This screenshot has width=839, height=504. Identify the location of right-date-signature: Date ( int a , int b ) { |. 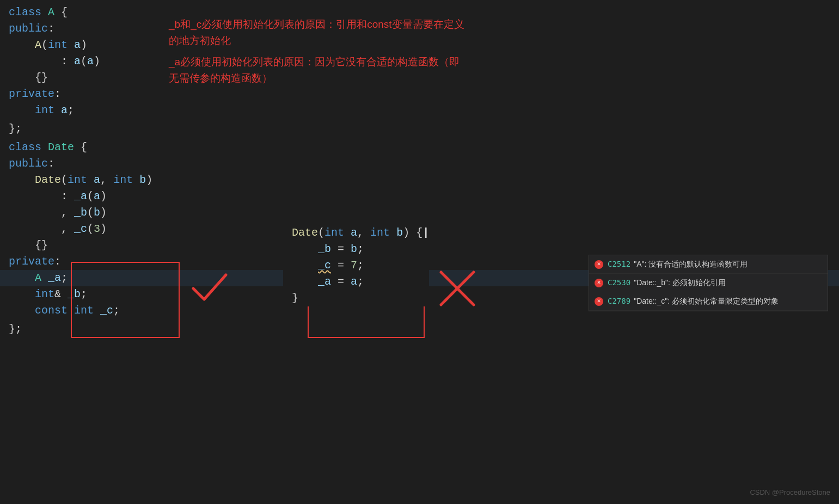
(356, 233).